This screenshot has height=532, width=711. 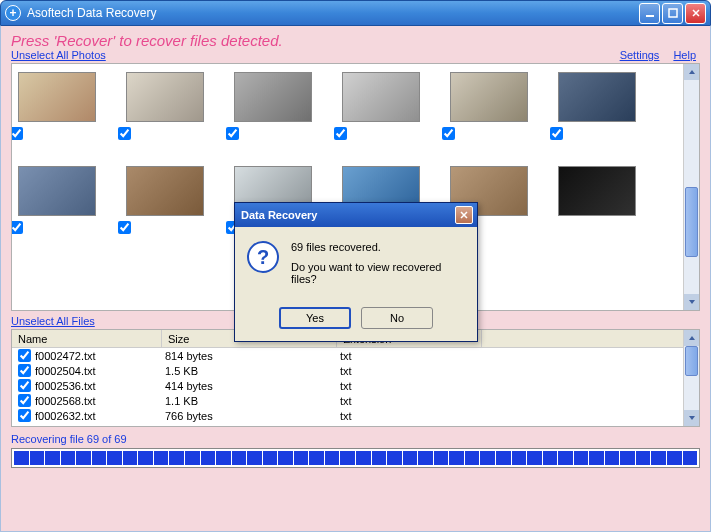 I want to click on file-row: f0002536.txt414 bytestxt, so click(x=356, y=386).